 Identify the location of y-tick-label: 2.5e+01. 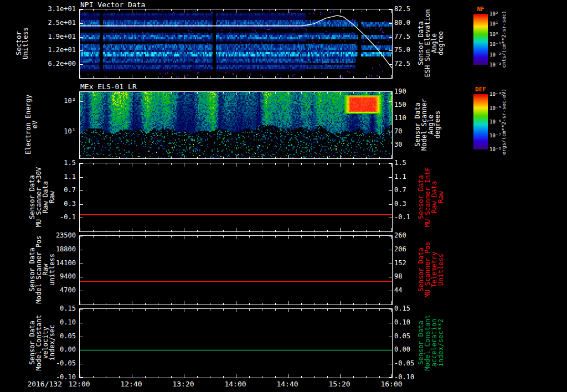
(55, 23).